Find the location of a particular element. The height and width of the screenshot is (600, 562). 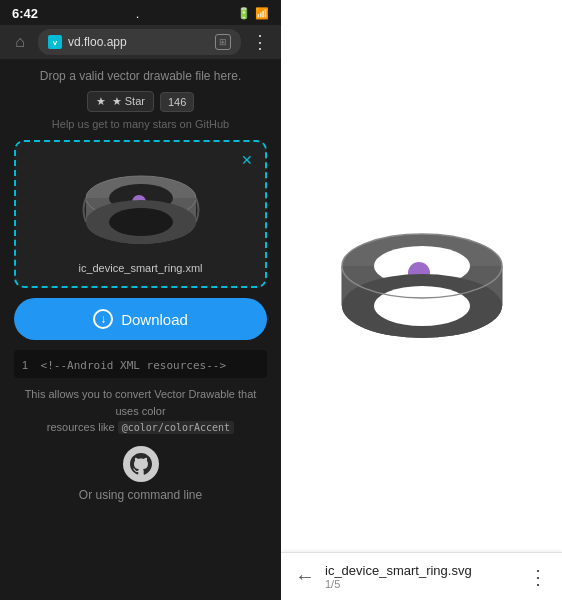

back-button: ⌂ is located at coordinates (20, 42).